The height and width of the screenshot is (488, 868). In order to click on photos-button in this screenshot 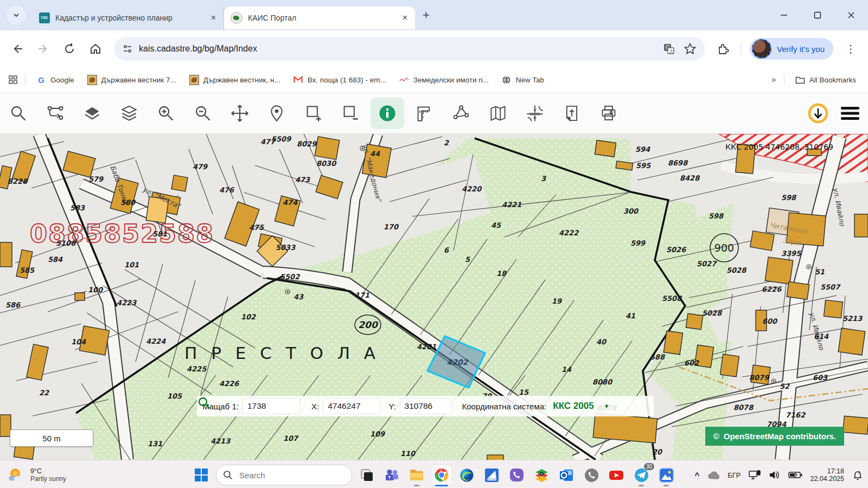, I will do `click(666, 475)`.